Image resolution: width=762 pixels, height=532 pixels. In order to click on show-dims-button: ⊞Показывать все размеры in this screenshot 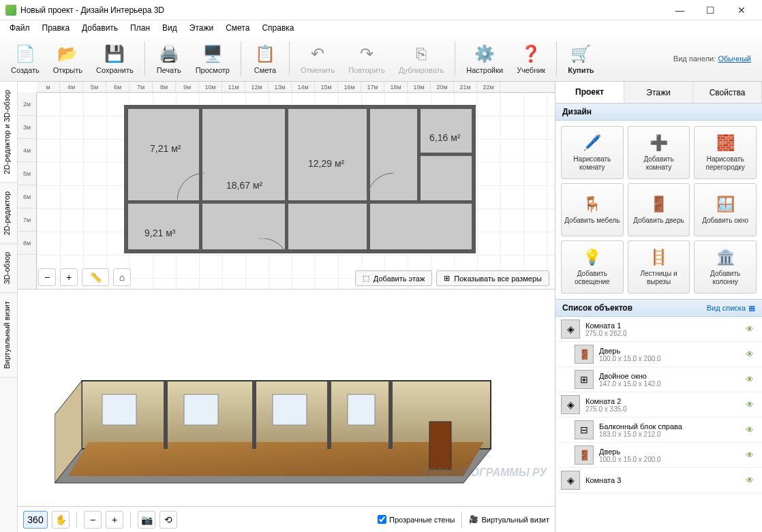, I will do `click(493, 278)`.